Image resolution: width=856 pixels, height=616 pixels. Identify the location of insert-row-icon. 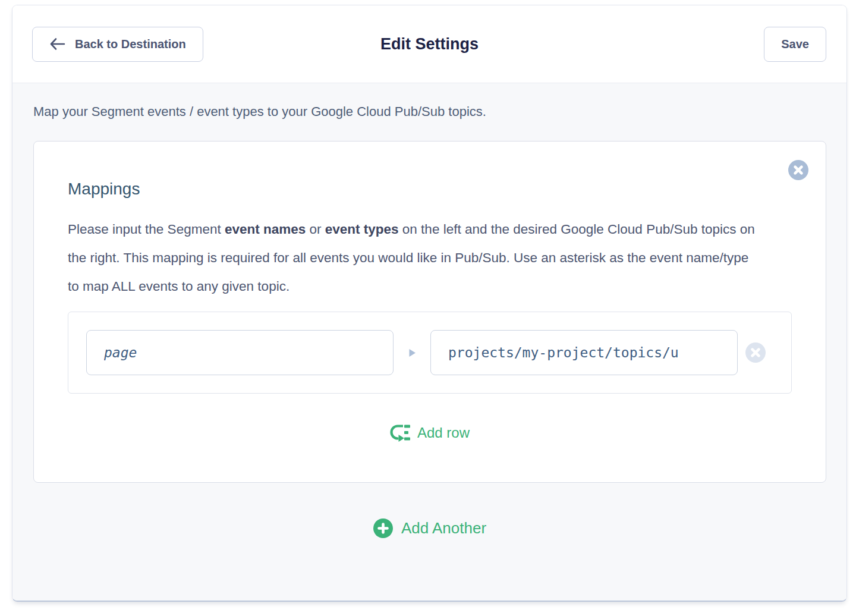
(400, 433).